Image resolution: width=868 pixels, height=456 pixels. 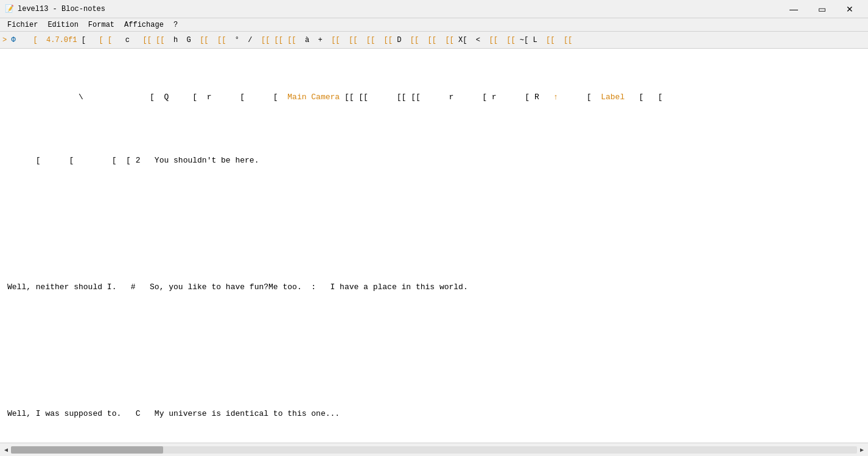 What do you see at coordinates (822, 9) in the screenshot?
I see `title-bar-controls: — ▭ ✕` at bounding box center [822, 9].